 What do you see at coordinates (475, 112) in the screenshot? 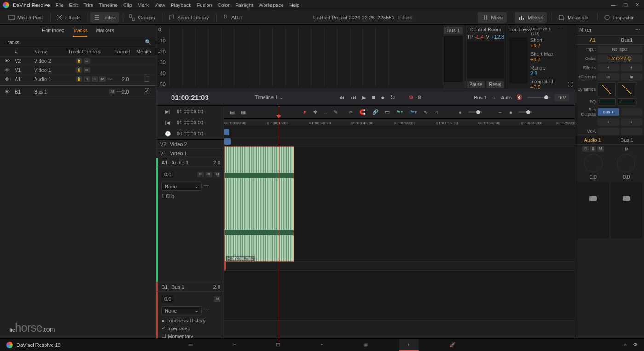
I see `zoom-slider` at bounding box center [475, 112].